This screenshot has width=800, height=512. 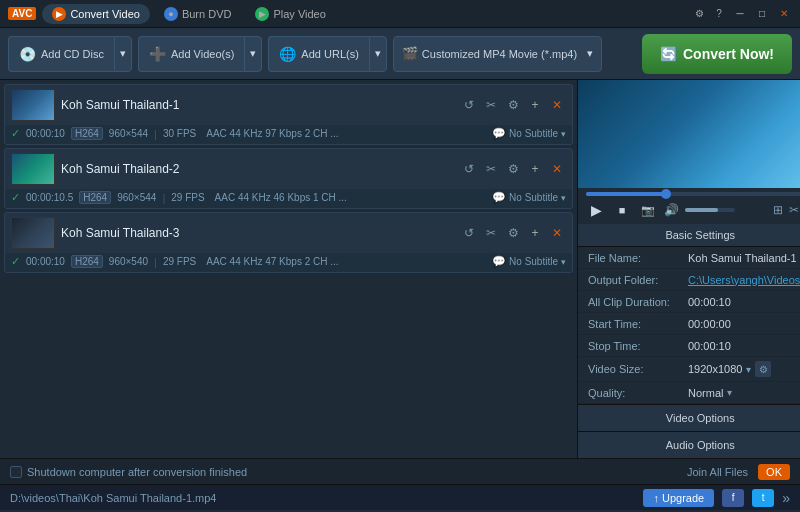 What do you see at coordinates (290, 14) in the screenshot?
I see `nav-play-video: ▶ Play Video` at bounding box center [290, 14].